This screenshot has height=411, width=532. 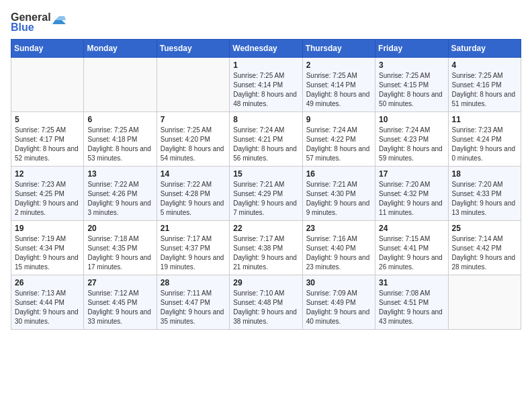 What do you see at coordinates (484, 199) in the screenshot?
I see `day-info: Sunrise: 7:20 AMSunset: 4:33 PMDaylight:…` at bounding box center [484, 199].